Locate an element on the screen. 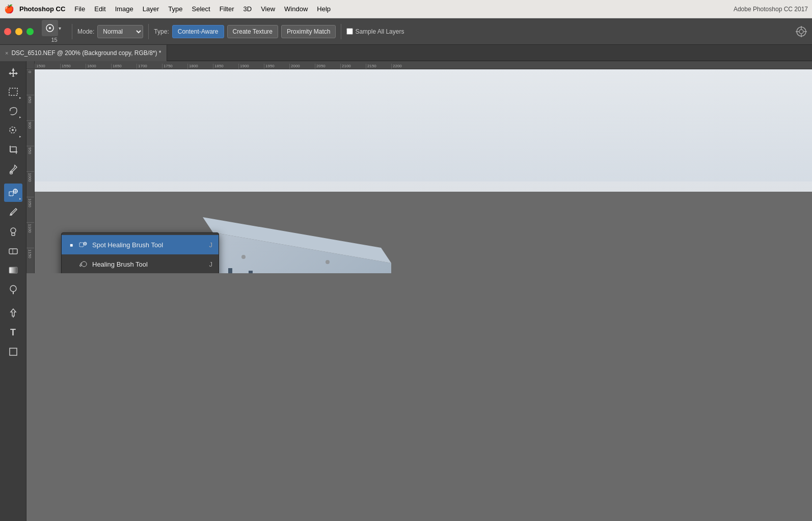  healing-brush-label: Healing Brush Tool is located at coordinates (151, 264).